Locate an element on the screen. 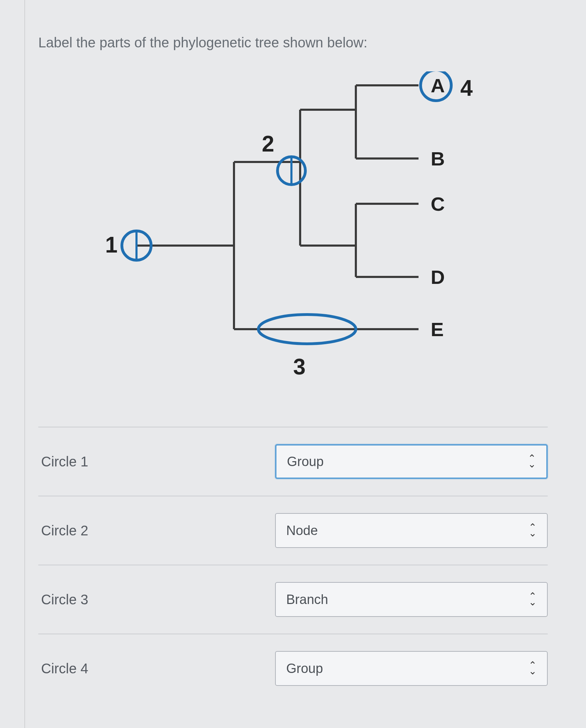 This screenshot has width=586, height=728. select-value: Branch is located at coordinates (307, 600).